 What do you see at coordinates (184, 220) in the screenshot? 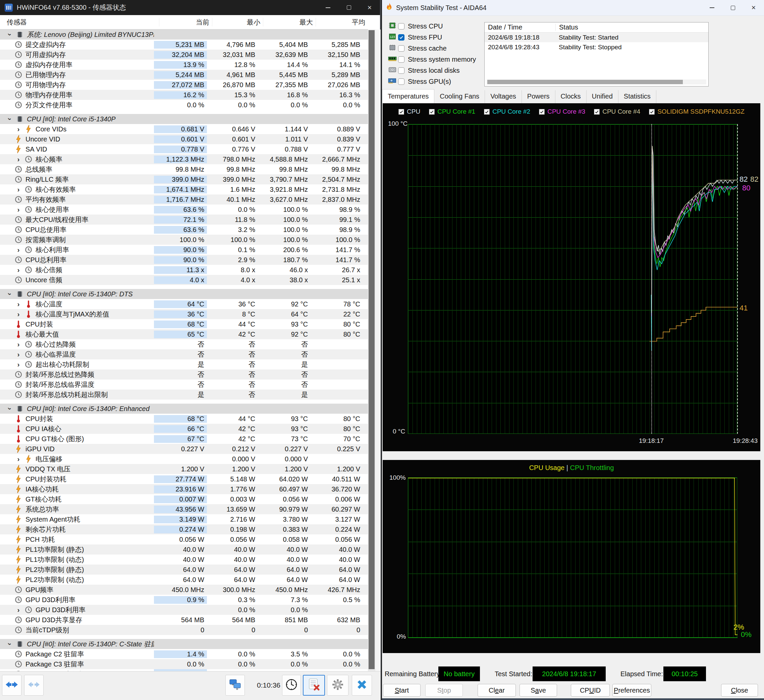
I see `sensor-row: 最大CPU/线程使用率72.1 %11.8 %100.0 %99.1 %` at bounding box center [184, 220].